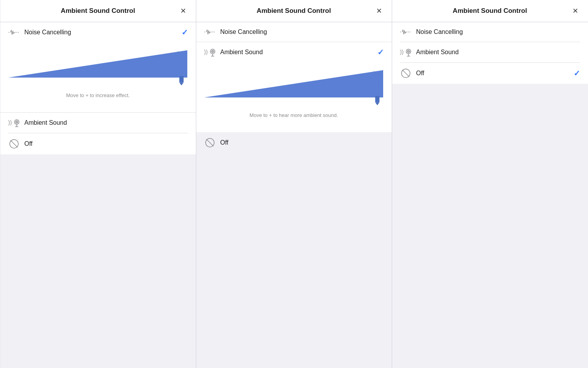  I want to click on off-menu-item-3: Off ✓, so click(490, 73).